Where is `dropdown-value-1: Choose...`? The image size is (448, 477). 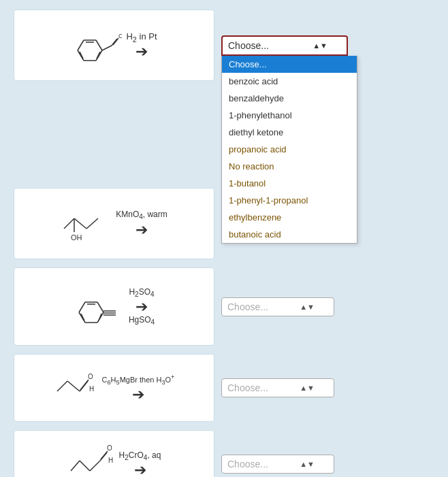
dropdown-value-1: Choose... is located at coordinates (249, 46).